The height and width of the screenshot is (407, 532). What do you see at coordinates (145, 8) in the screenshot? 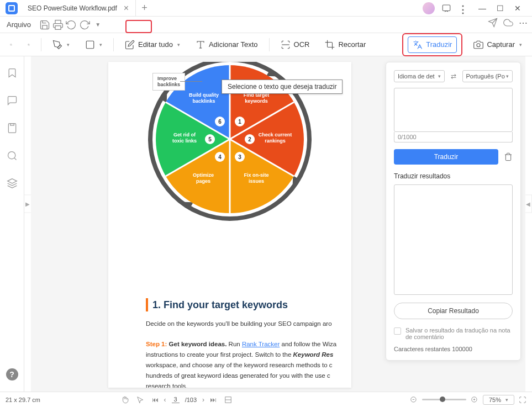
I see `add-tab-button: +` at bounding box center [145, 8].